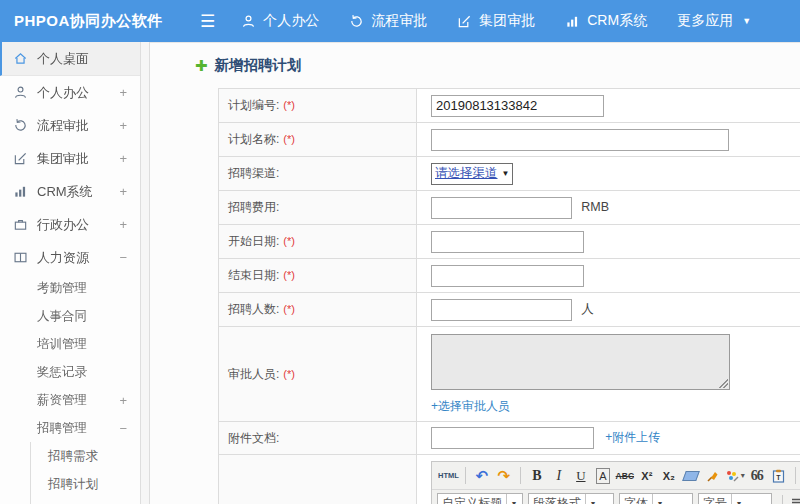  What do you see at coordinates (70, 126) in the screenshot?
I see `sidebar-item-workflow-approval: 流程审批 +` at bounding box center [70, 126].